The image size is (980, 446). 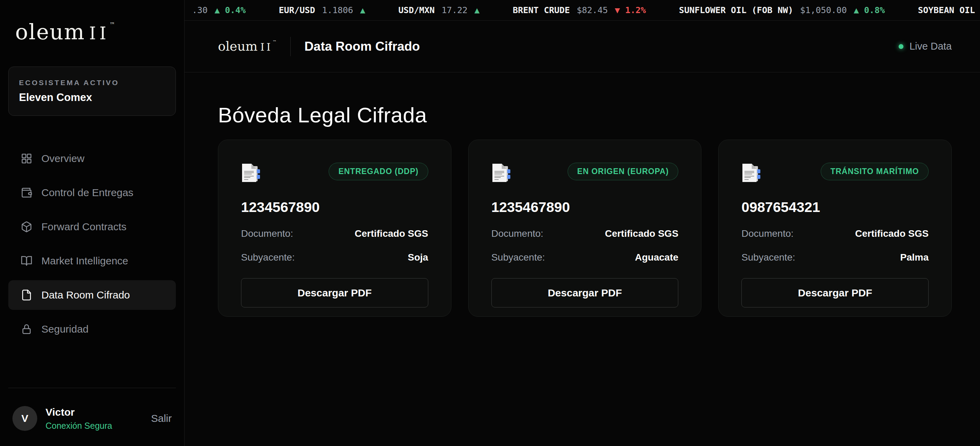 What do you see at coordinates (88, 192) in the screenshot?
I see `sidebar-item-label: Control de Entregas` at bounding box center [88, 192].